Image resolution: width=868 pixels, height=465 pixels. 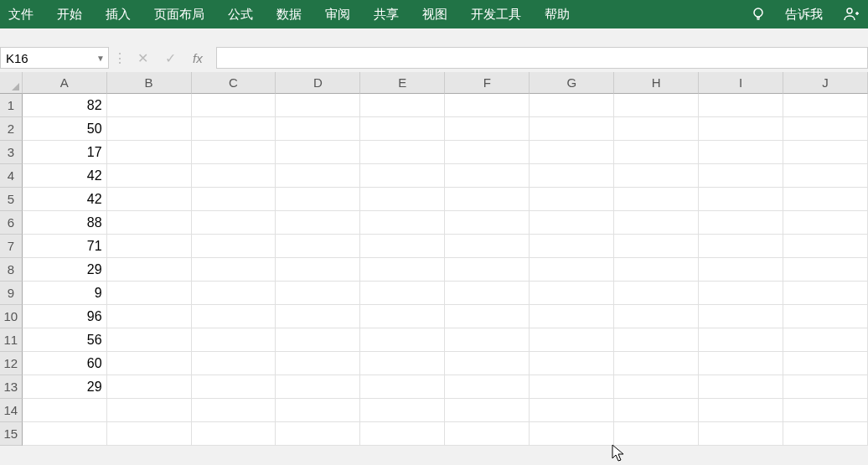 What do you see at coordinates (21, 15) in the screenshot?
I see `ribbon-tab-file: 文件` at bounding box center [21, 15].